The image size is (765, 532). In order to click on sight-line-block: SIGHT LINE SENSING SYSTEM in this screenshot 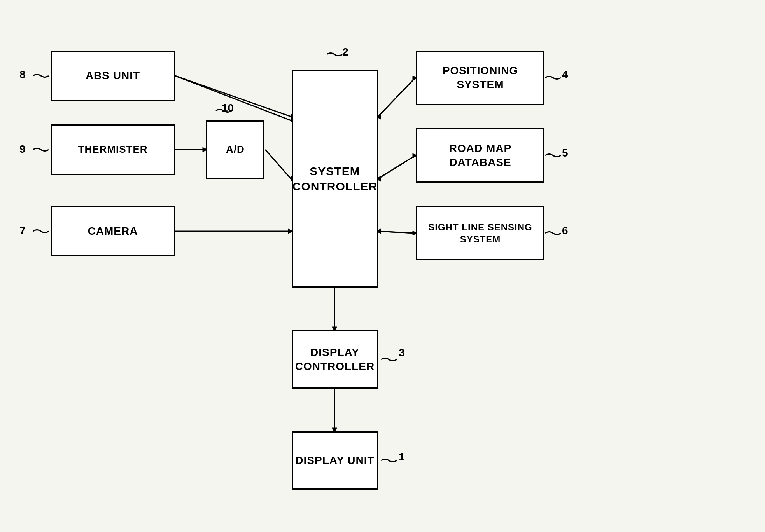, I will do `click(480, 233)`.